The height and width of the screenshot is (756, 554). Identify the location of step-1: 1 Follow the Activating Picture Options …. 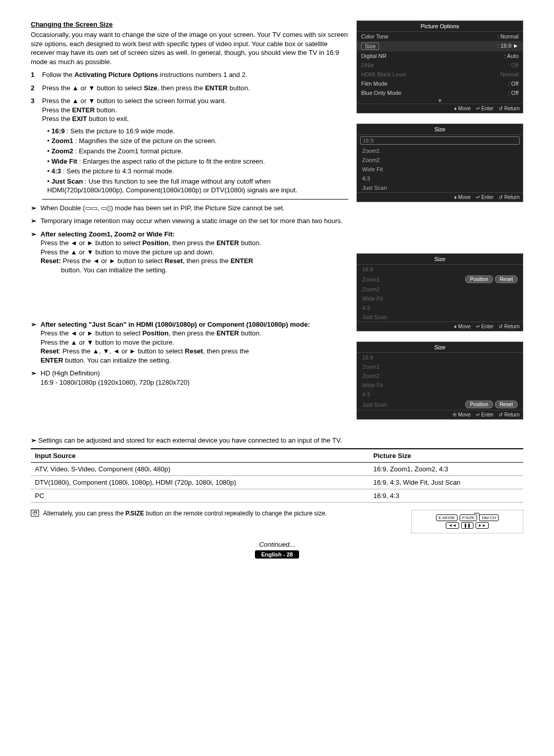
(190, 75).